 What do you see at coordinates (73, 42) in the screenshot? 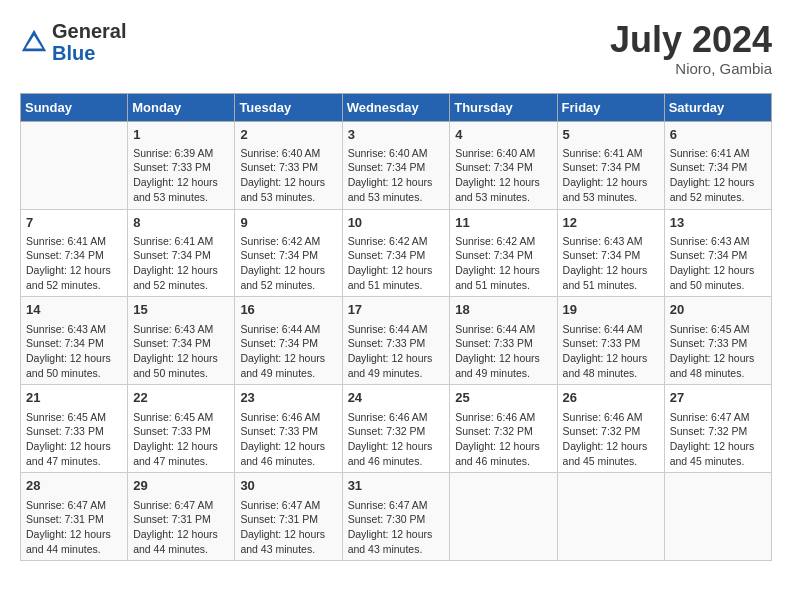
I see `logo: General Blue` at bounding box center [73, 42].